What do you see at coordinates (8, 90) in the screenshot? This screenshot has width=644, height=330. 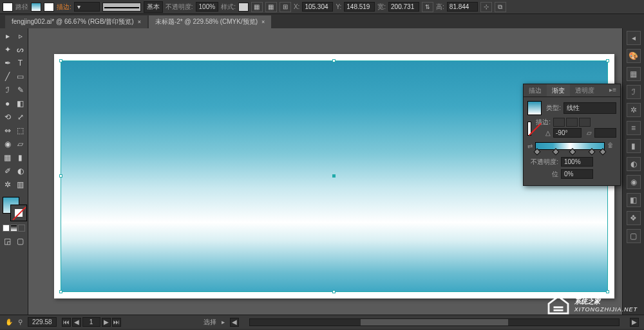 I see `paintbrush-tool: ℐ` at bounding box center [8, 90].